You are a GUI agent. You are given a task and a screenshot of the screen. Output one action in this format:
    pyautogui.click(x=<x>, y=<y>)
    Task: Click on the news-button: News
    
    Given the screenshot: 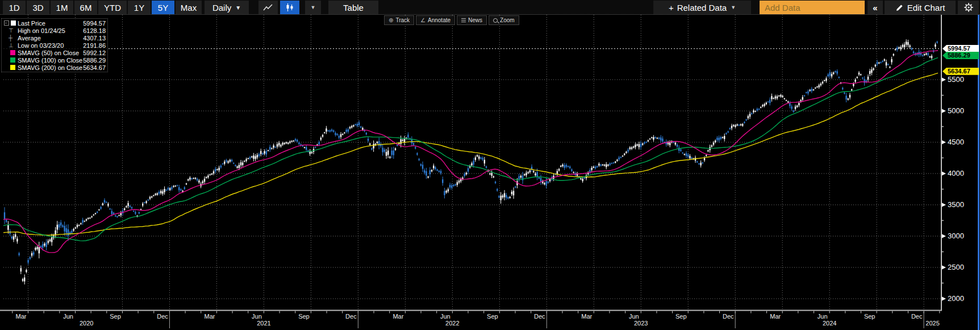 What is the action you would take?
    pyautogui.click(x=472, y=20)
    